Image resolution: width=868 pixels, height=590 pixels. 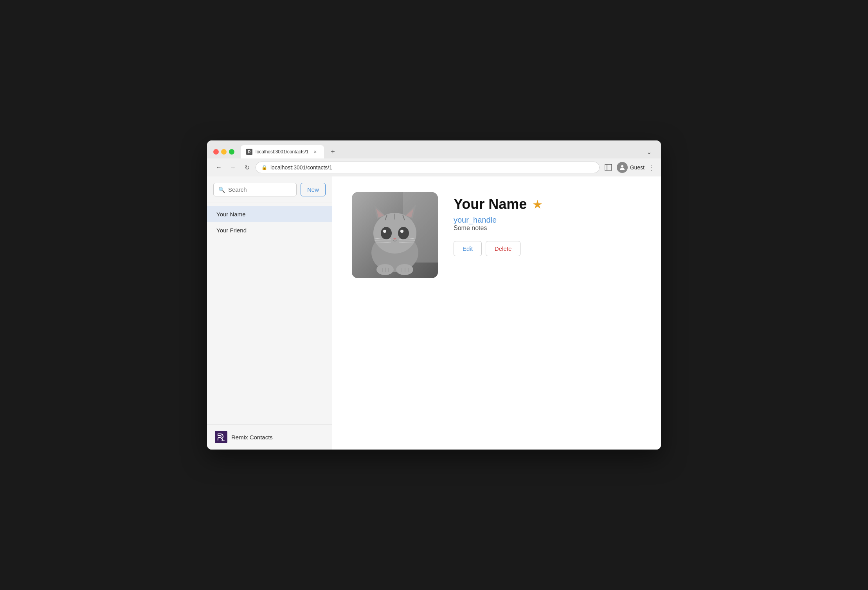 I want to click on browser-chrome: R localhost:3001/contacts/1 × + ⌄ ← → ↻ …, so click(x=434, y=158).